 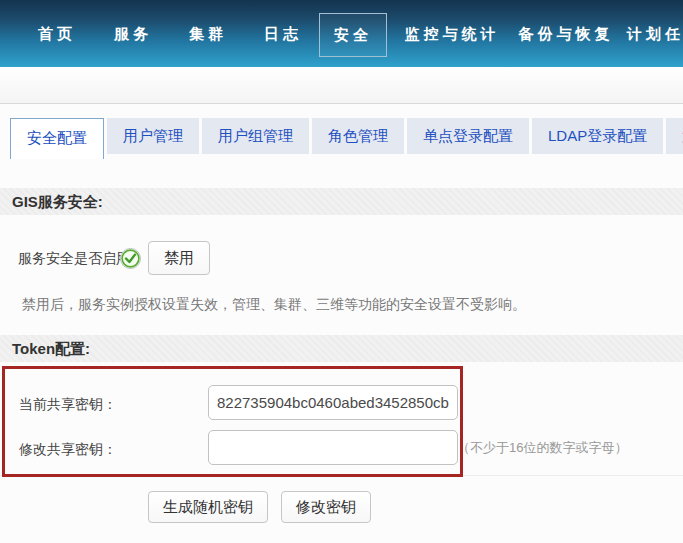 What do you see at coordinates (542, 448) in the screenshot?
I see `key-format-hint: （不少于16位的数字或字母）` at bounding box center [542, 448].